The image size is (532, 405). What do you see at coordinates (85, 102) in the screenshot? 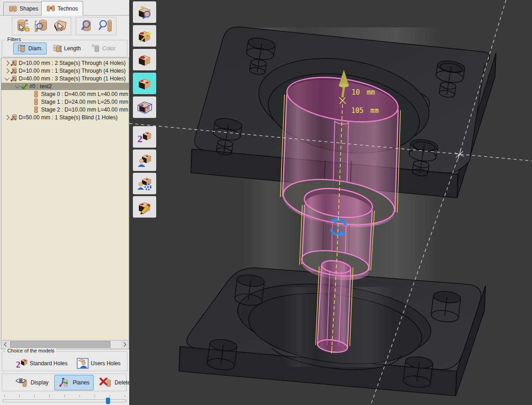
I see `tree-row-label: Stage 1 : D=24.00 mm L=25.00 mm : #` at bounding box center [85, 102].